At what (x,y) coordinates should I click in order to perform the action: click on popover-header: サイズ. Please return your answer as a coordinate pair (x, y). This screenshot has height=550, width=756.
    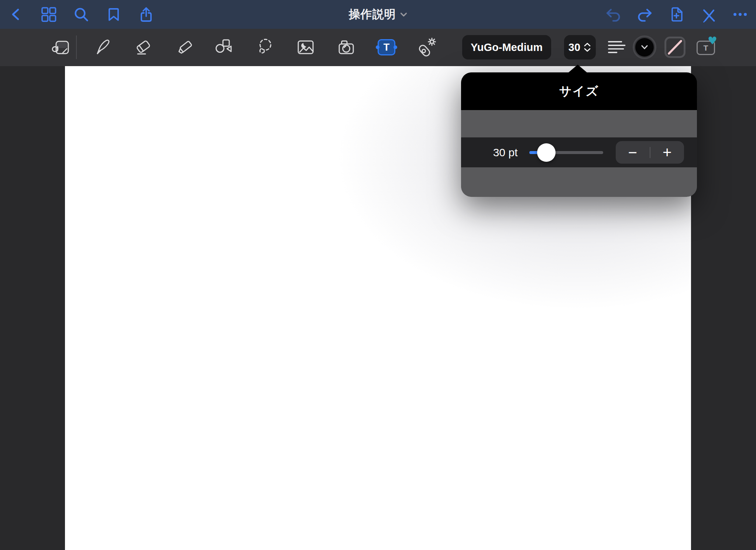
    Looking at the image, I should click on (579, 91).